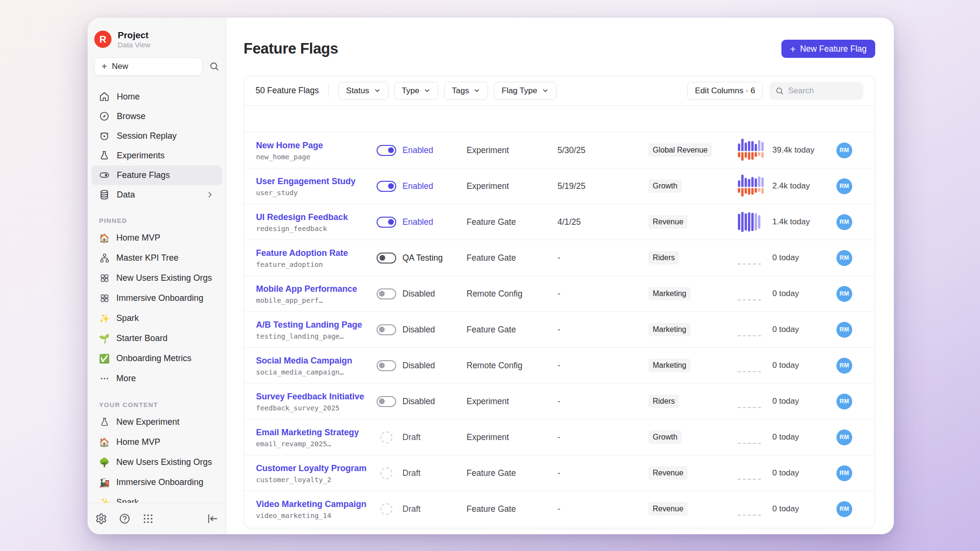  Describe the element at coordinates (124, 518) in the screenshot. I see `help-icon` at that location.